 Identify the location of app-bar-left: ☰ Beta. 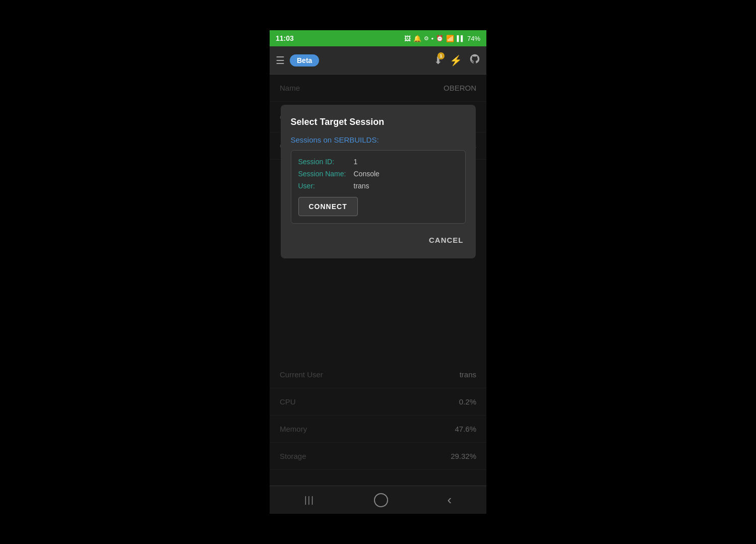
(297, 60).